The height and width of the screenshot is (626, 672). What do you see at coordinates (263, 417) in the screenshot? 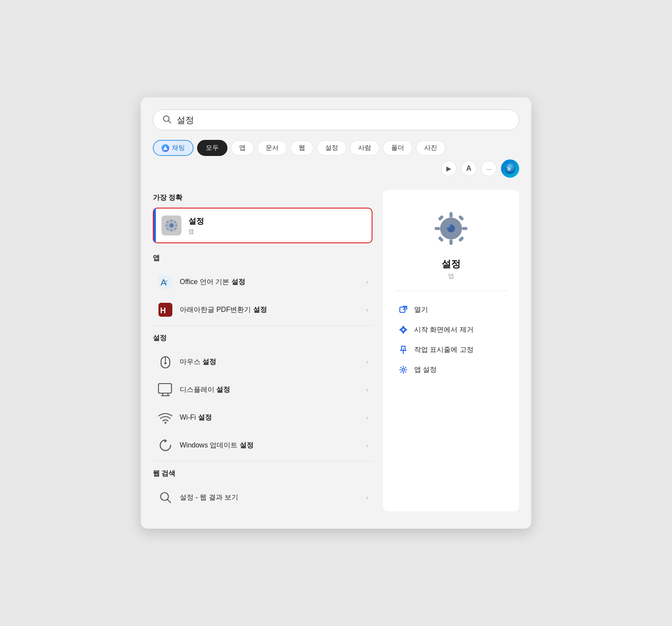
I see `list-item-wifi: Wi-Fi 설정 ›` at bounding box center [263, 417].